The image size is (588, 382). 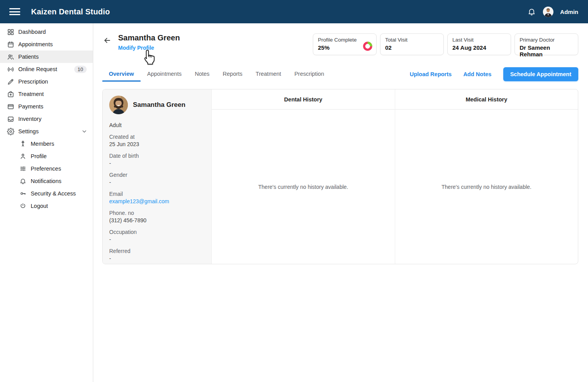 What do you see at coordinates (232, 74) in the screenshot?
I see `tab-reports: Reports` at bounding box center [232, 74].